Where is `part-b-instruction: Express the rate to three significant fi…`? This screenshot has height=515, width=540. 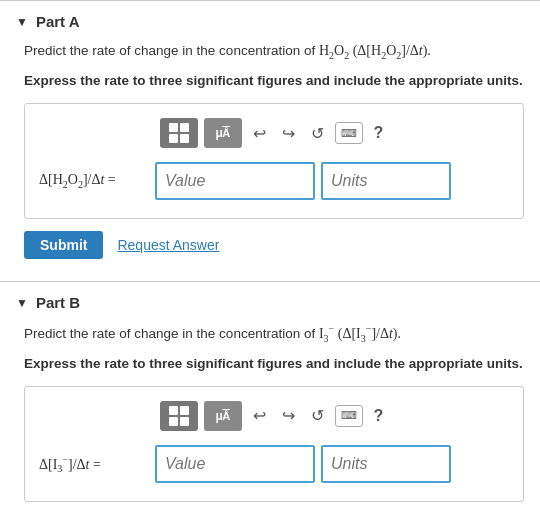
part-b-instruction: Express the rate to three significant fi… is located at coordinates (274, 364).